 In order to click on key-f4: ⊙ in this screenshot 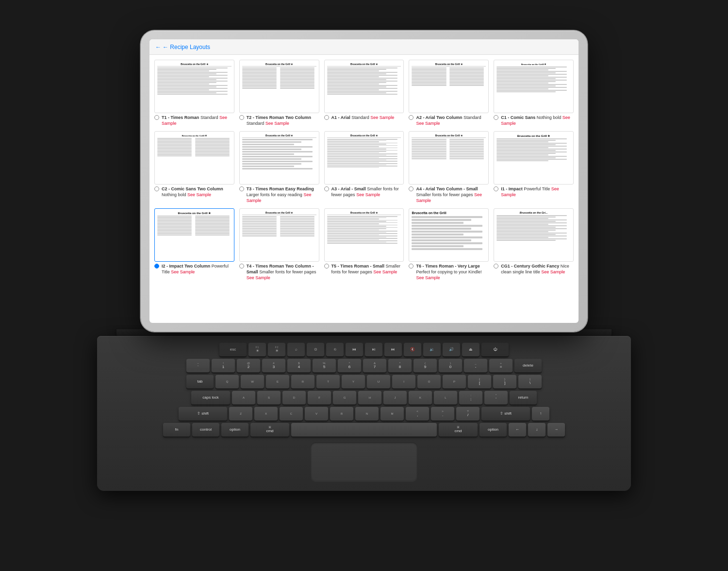, I will do `click(315, 350)`.